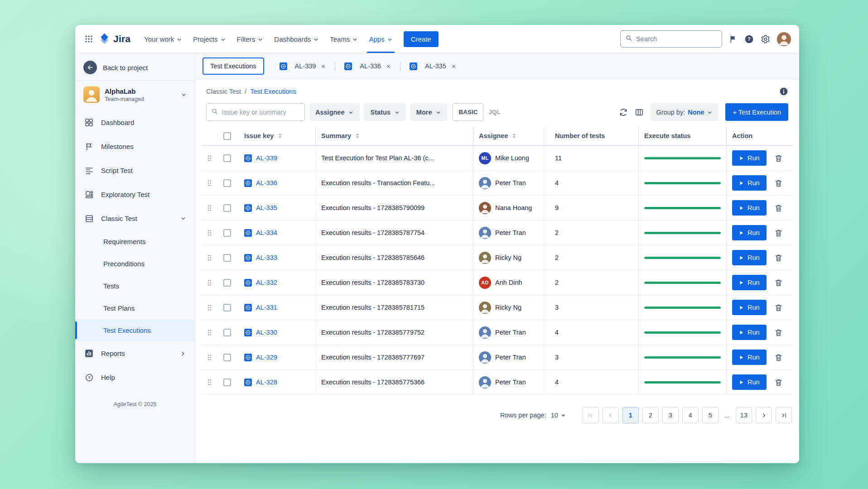  What do you see at coordinates (266, 332) in the screenshot?
I see `issue-key-link: AL-330` at bounding box center [266, 332].